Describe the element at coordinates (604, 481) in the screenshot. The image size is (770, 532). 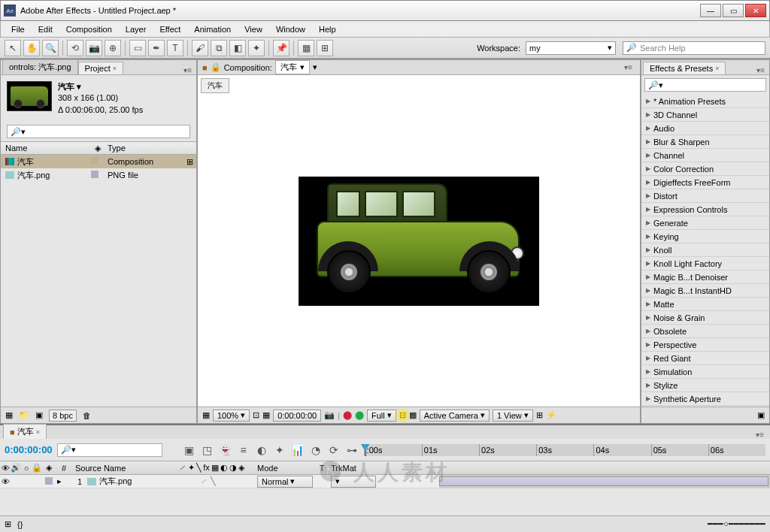
I see `layer-duration-bar` at that location.